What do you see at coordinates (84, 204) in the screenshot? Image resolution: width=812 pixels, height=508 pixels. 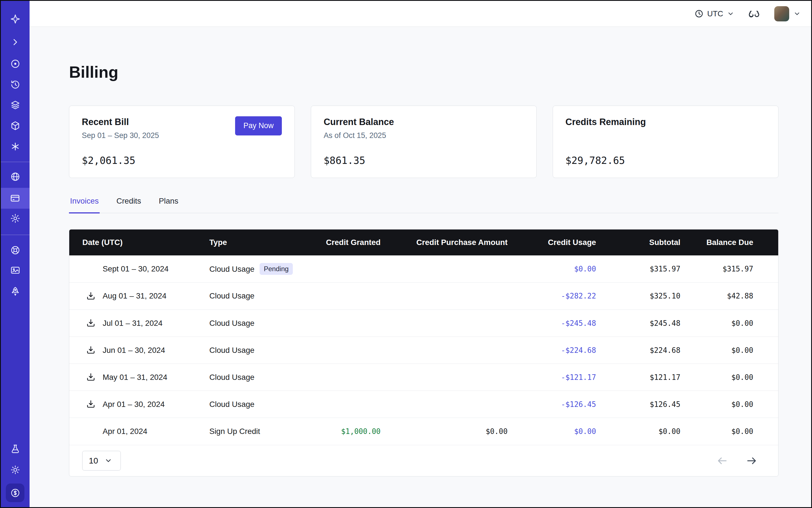 I see `tab-invoices: Invoices` at bounding box center [84, 204].